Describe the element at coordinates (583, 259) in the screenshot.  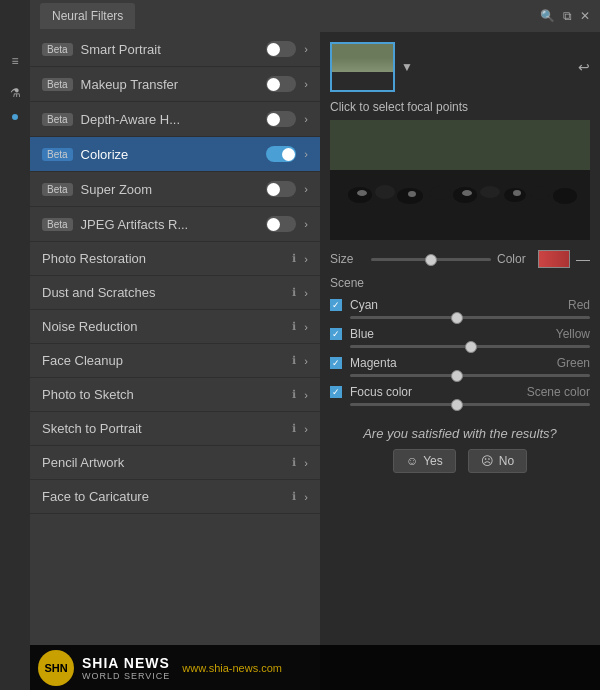
I see `color-minus-btn: —` at that location.